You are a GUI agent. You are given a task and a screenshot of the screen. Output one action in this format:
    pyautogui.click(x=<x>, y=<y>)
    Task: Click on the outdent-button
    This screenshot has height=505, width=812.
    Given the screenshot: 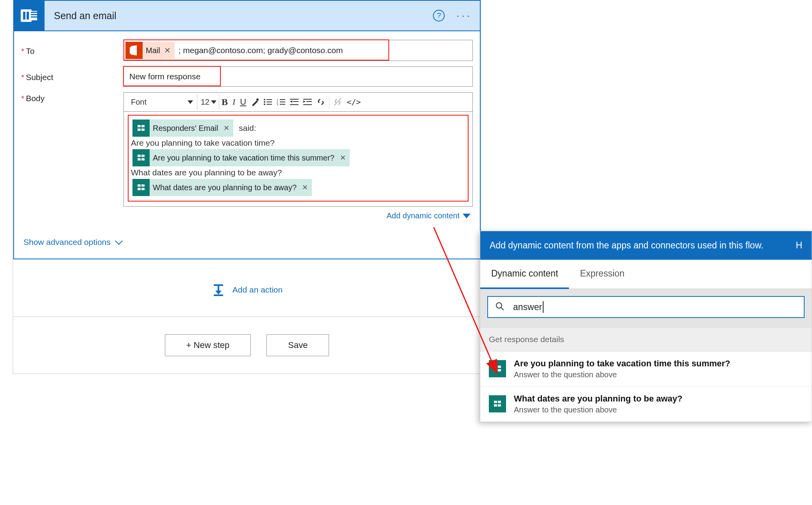 What is the action you would take?
    pyautogui.click(x=294, y=102)
    